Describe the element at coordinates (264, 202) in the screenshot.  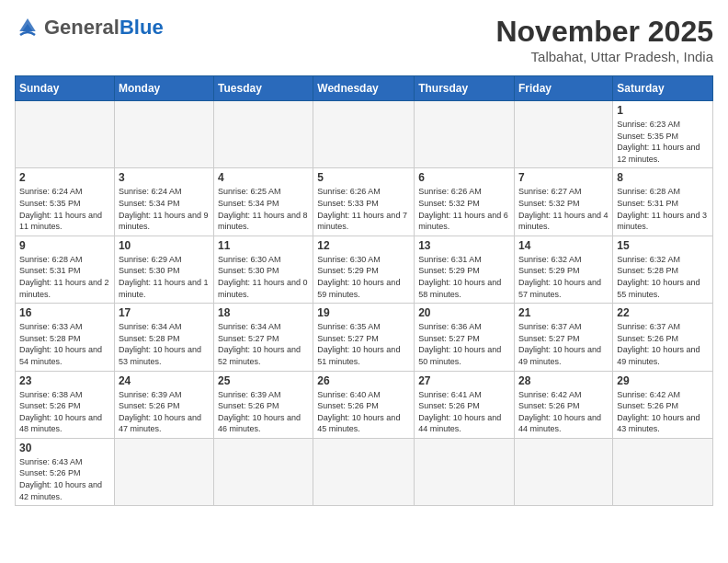
I see `calendar-cell: 4Sunrise: 6:25 AM Sunset: 5:34 PM Daylig…` at that location.